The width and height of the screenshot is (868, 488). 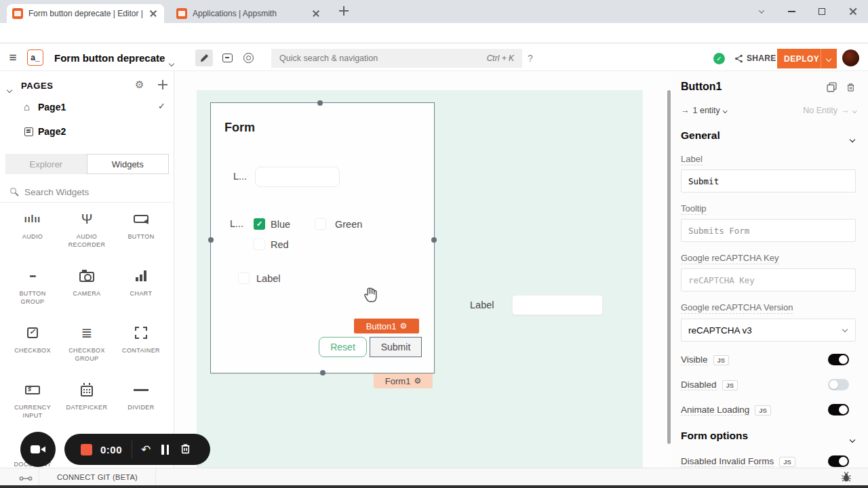 What do you see at coordinates (323, 373) in the screenshot?
I see `resize-handle-bottom` at bounding box center [323, 373].